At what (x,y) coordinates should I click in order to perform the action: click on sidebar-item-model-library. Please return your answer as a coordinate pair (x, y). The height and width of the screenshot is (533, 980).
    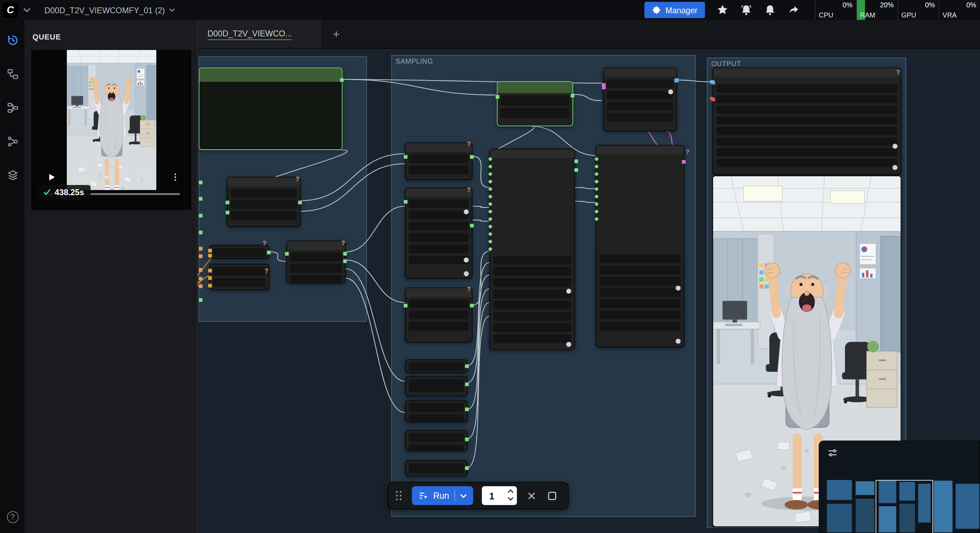
    Looking at the image, I should click on (12, 175).